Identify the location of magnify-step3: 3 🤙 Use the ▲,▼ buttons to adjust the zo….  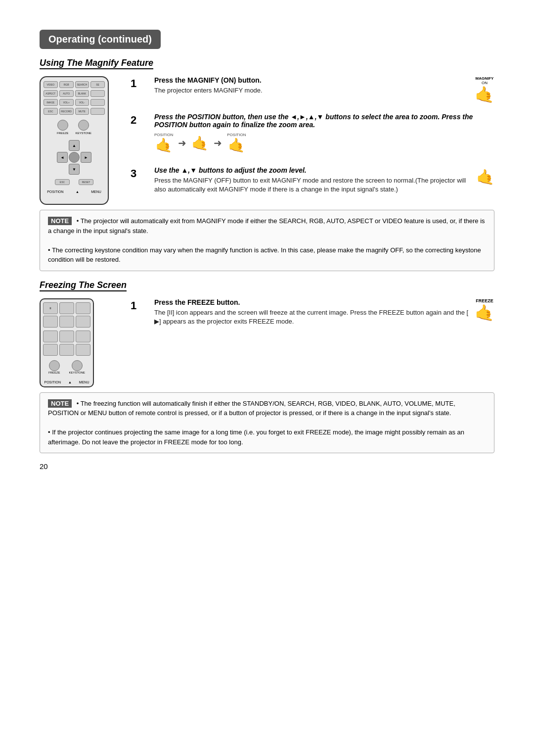
(312, 180).